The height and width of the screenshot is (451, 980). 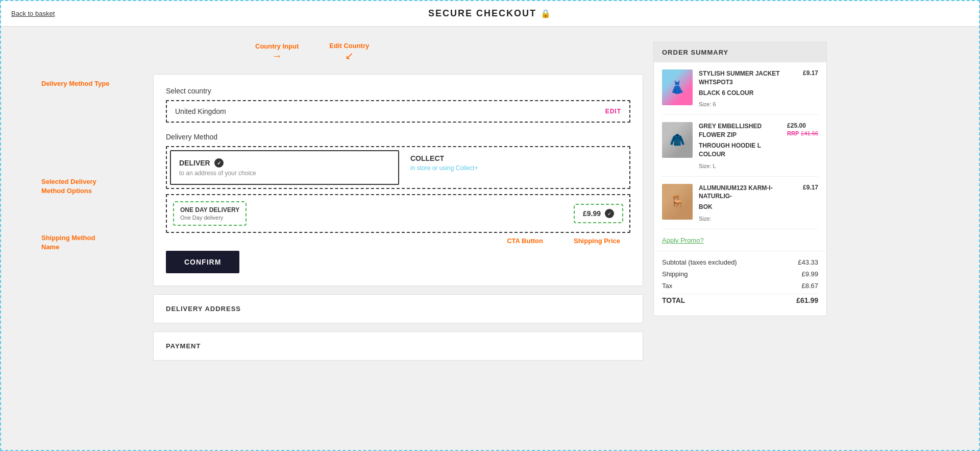 I want to click on shipping-row: Shipping £9.99, so click(x=740, y=274).